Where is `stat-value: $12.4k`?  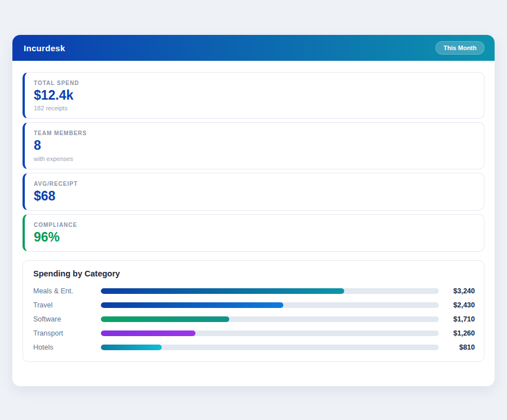
stat-value: $12.4k is located at coordinates (255, 96).